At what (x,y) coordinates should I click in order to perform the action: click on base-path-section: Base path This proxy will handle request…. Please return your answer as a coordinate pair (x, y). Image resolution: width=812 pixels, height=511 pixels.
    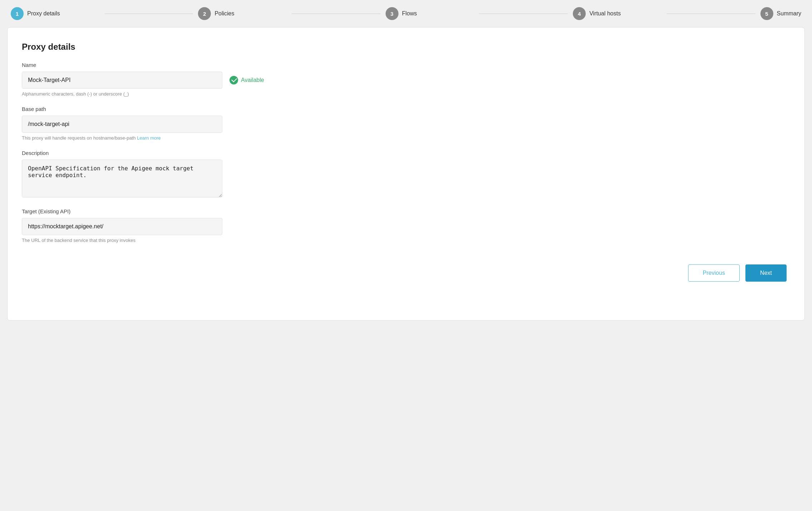
    Looking at the image, I should click on (404, 123).